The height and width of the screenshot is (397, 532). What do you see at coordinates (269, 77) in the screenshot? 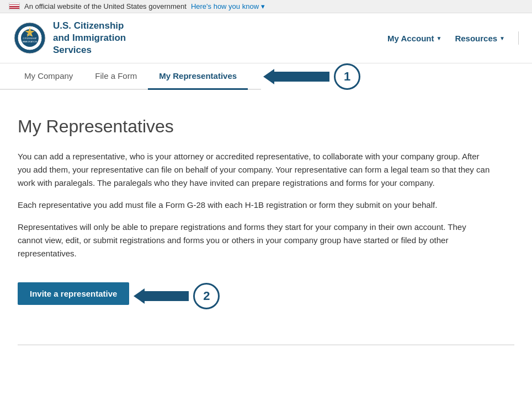
I see `arrow-left-icon` at bounding box center [269, 77].